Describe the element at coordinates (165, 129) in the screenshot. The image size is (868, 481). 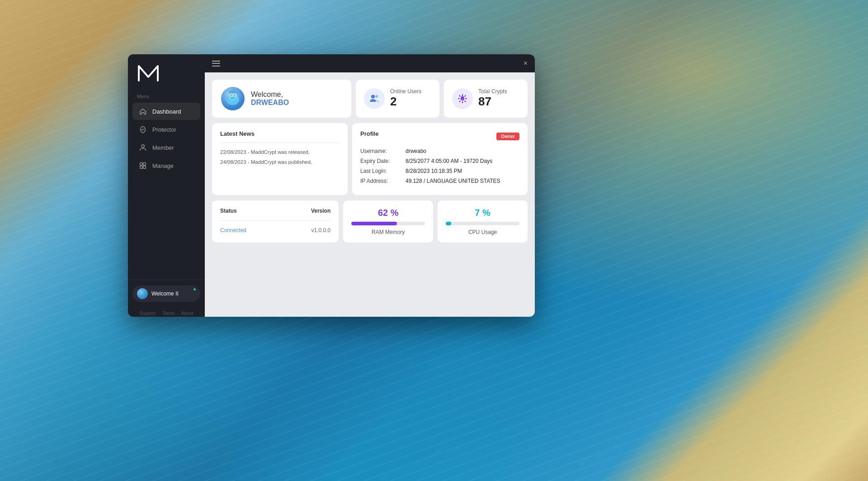
I see `sidebar-item-label-protector: Protector` at that location.